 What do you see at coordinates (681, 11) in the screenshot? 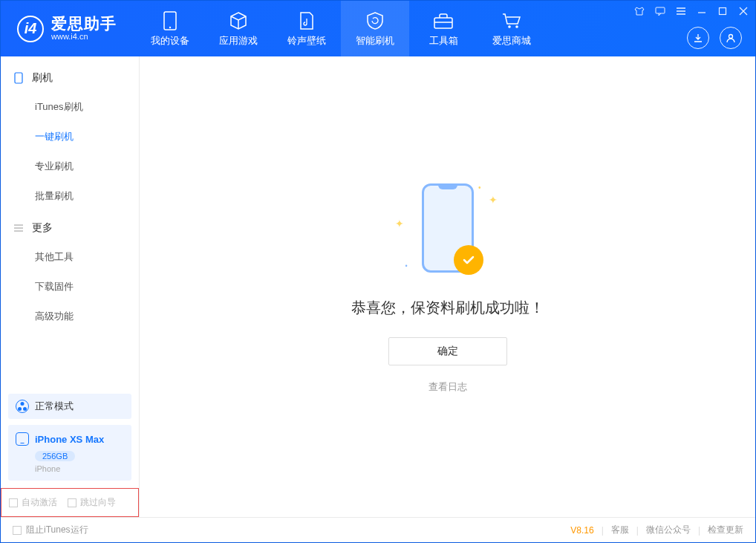
I see `menu-icon` at bounding box center [681, 11].